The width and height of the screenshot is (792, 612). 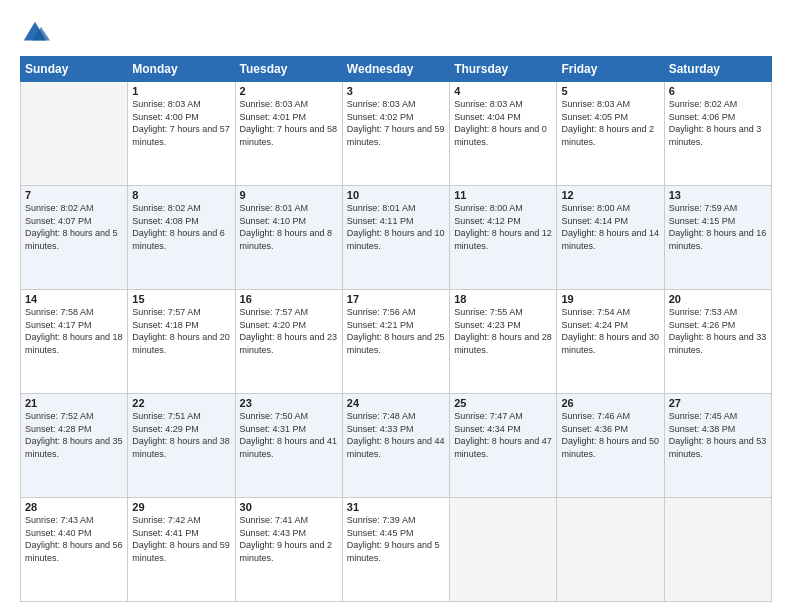 I want to click on calendar-cell: 4Sunrise: 8:03 AMSunset: 4:04 PMDaylight…, so click(x=504, y=134).